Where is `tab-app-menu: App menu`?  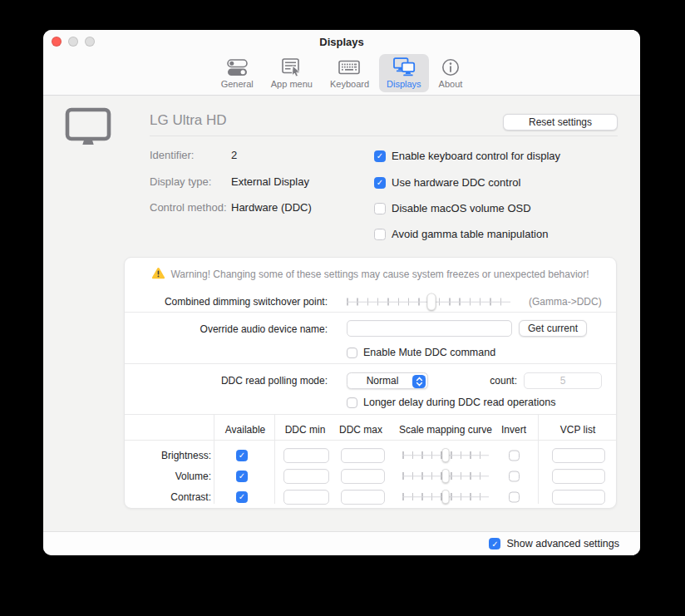 tab-app-menu: App menu is located at coordinates (292, 73).